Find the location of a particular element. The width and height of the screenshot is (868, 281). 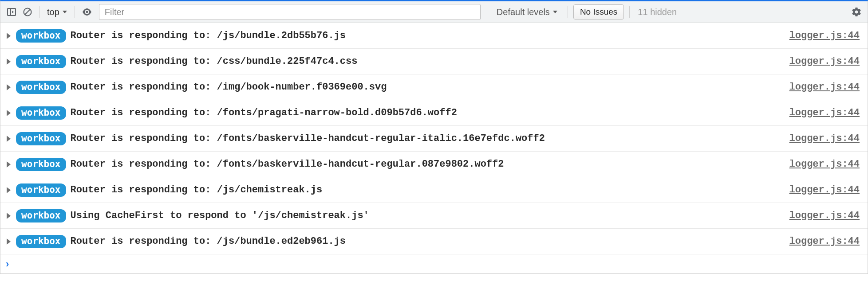

log-levels-selector: Default levels is located at coordinates (527, 12).